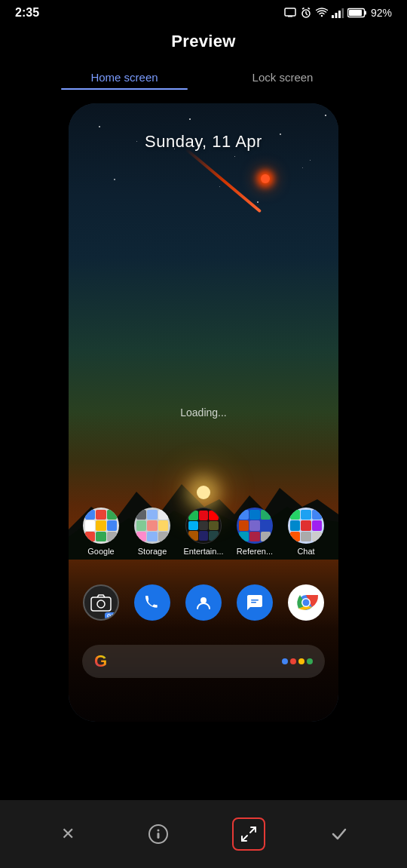  I want to click on app-icons-row-1: Google Storage, so click(204, 532).